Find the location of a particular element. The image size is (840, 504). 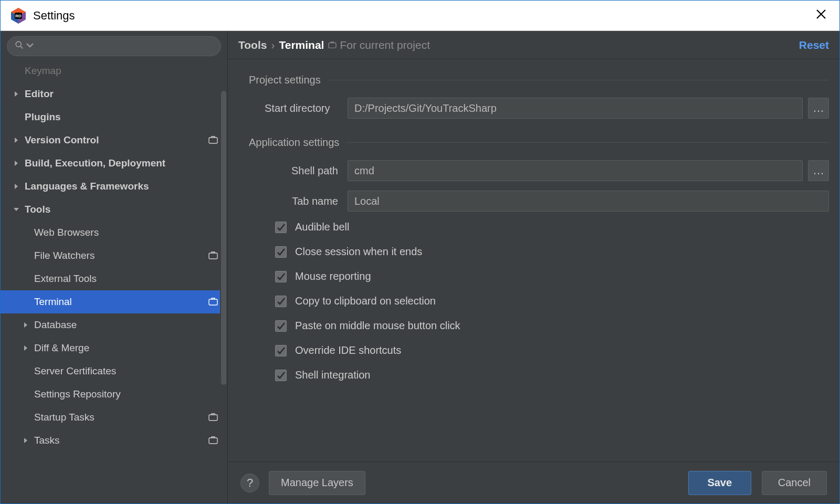

tree-item-startup-tasks: Startup Tasks is located at coordinates (114, 417).